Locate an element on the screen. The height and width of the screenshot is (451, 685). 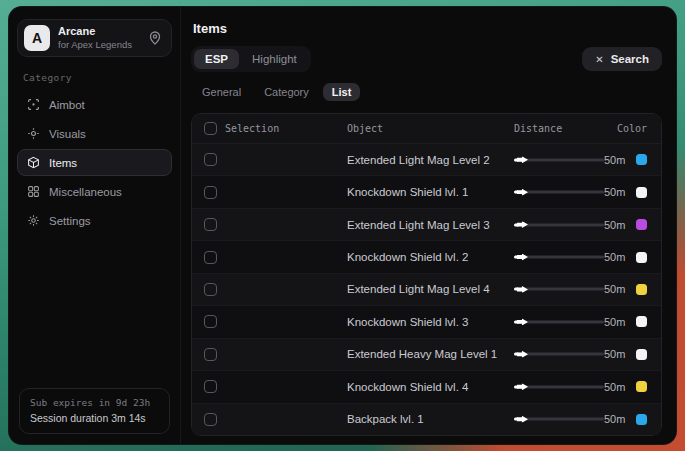
search-button: ✕ Search is located at coordinates (622, 59).